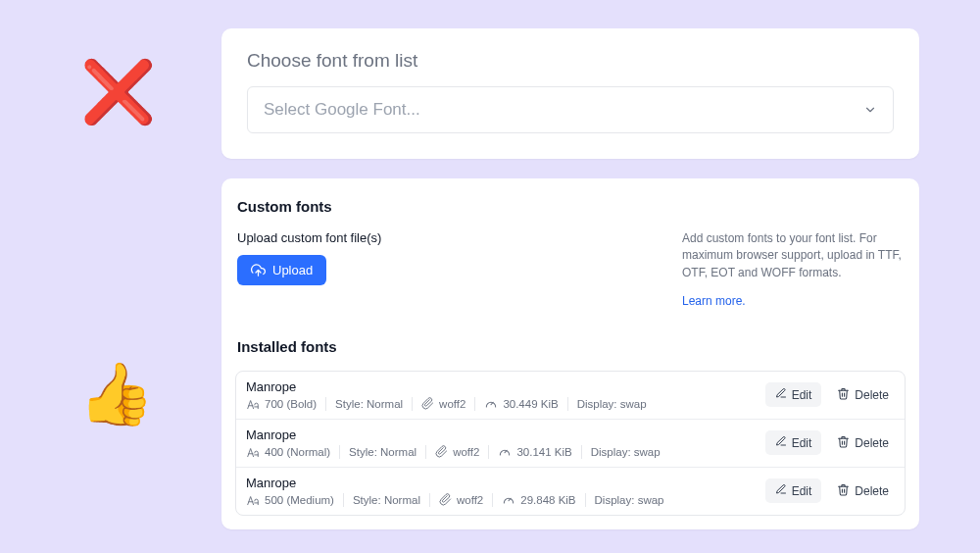  What do you see at coordinates (292, 271) in the screenshot?
I see `upload-button-label: Upload` at bounding box center [292, 271].